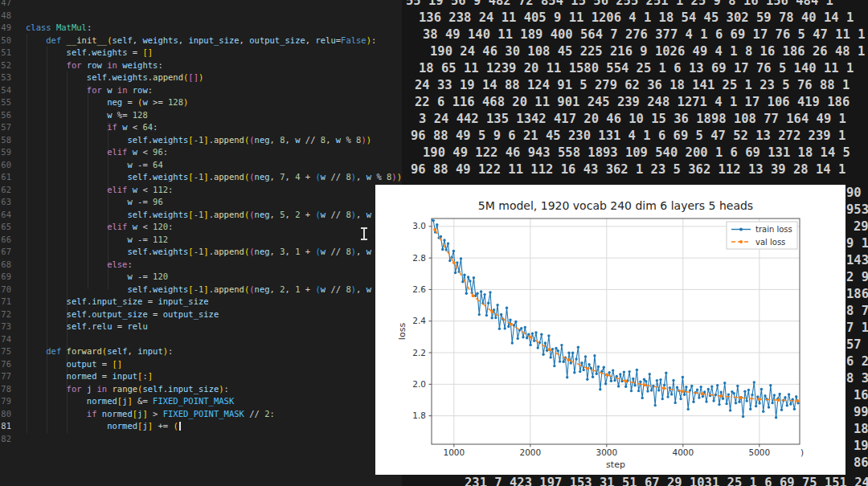  Describe the element at coordinates (857, 278) in the screenshot. I see `terminal-row-fragment: 2 96` at that location.